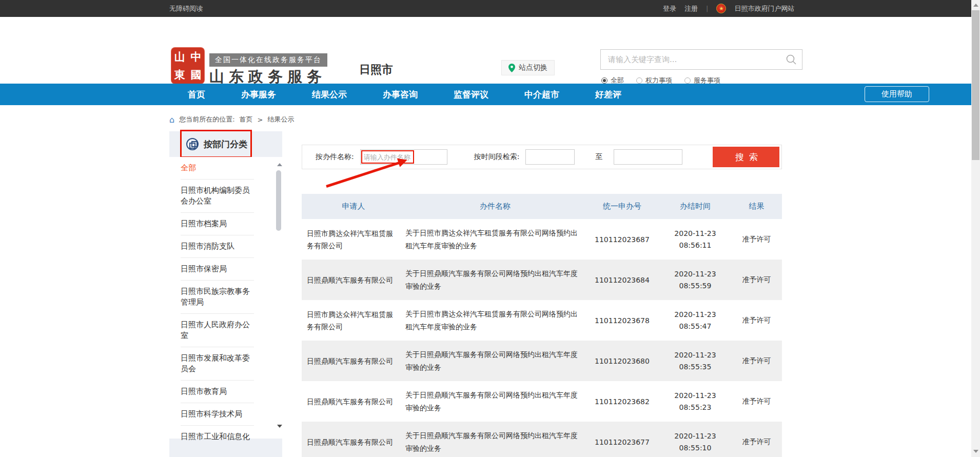  What do you see at coordinates (695, 245) in the screenshot?
I see `cell-finish-time-line: 08:56:11` at bounding box center [695, 245].